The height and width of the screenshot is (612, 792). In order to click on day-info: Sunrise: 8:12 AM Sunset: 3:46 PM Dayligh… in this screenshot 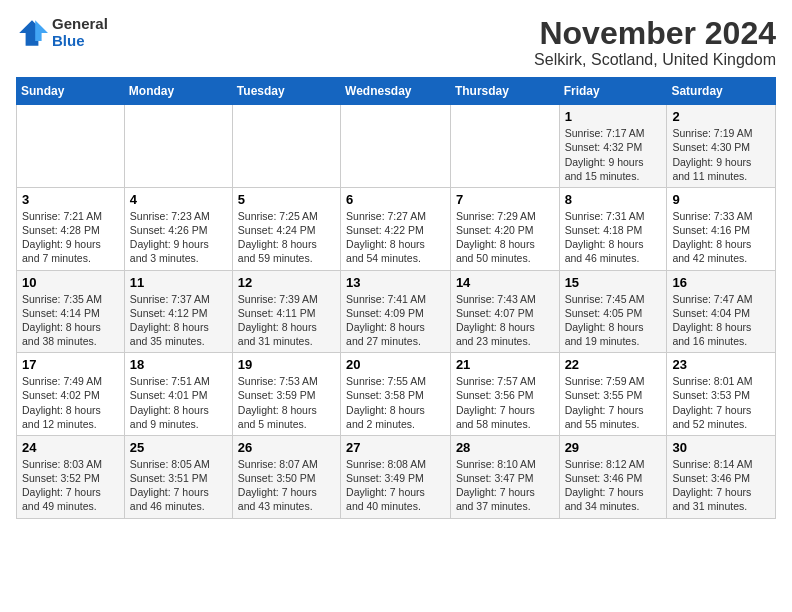, I will do `click(614, 486)`.